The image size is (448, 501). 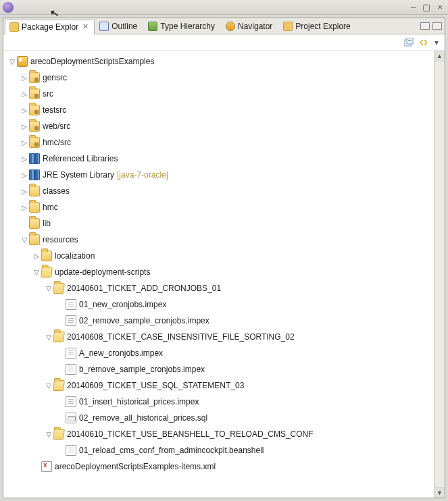 I want to click on tree-file-xml: ▷ arecoDeploymentScriptsExamples-items.x…, so click(x=219, y=467).